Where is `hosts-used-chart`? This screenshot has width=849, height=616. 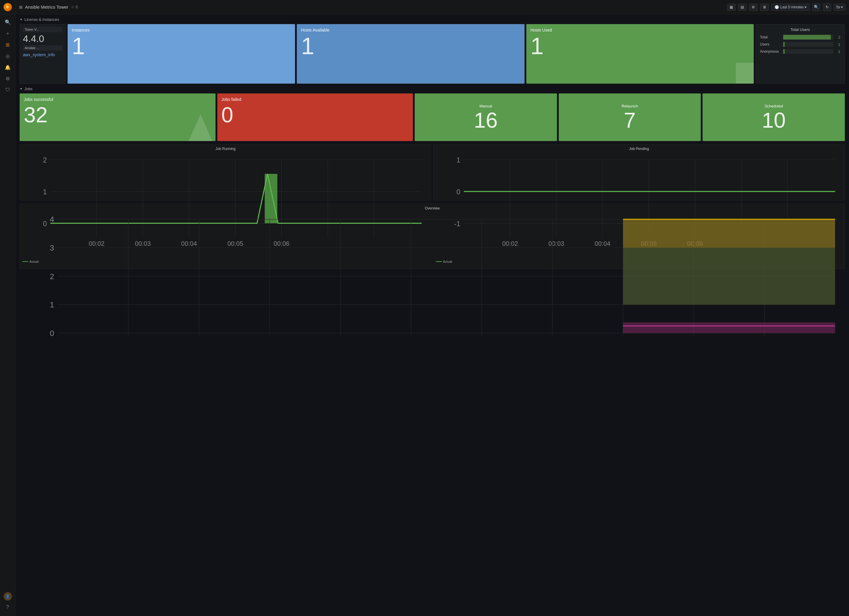 hosts-used-chart is located at coordinates (745, 73).